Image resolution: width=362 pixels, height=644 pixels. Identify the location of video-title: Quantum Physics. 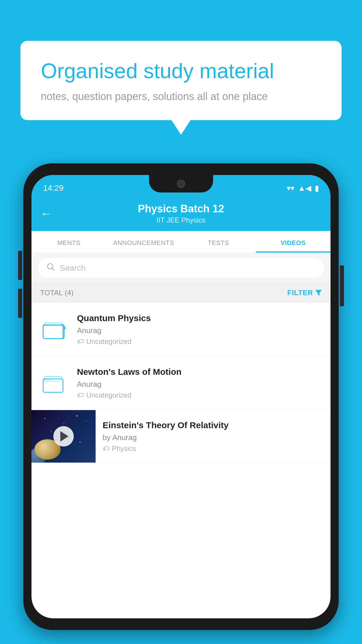
(200, 318).